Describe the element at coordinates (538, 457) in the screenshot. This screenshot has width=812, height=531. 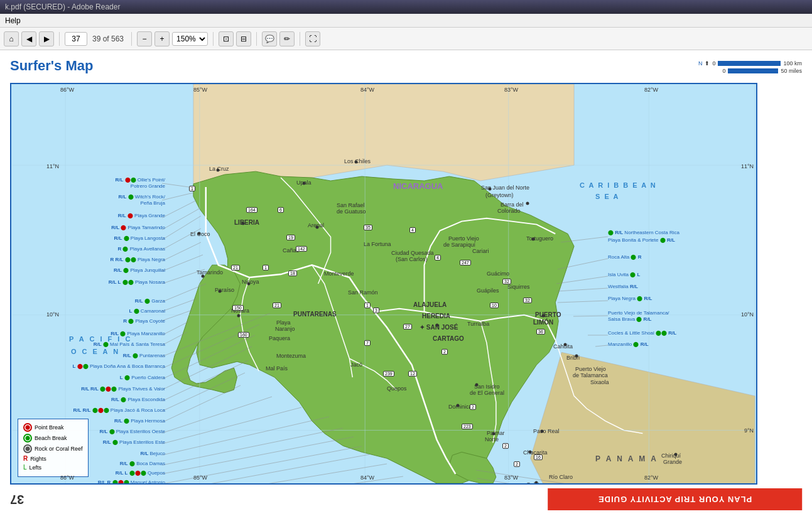
I see `highway-16: 16` at that location.